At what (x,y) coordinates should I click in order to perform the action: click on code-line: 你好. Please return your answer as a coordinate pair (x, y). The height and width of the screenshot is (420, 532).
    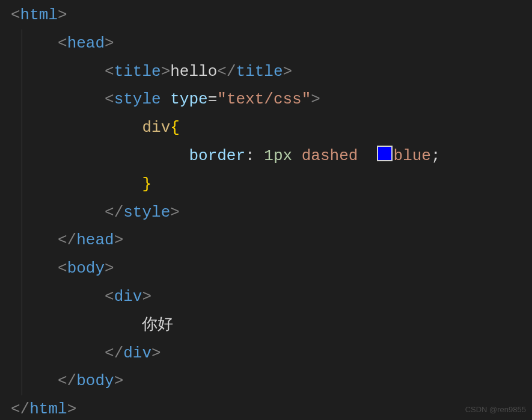
    Looking at the image, I should click on (272, 325).